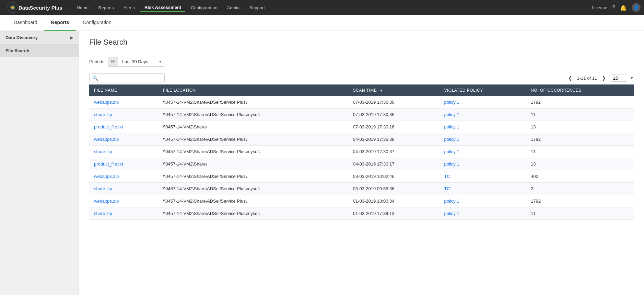 The width and height of the screenshot is (644, 295). Describe the element at coordinates (95, 78) in the screenshot. I see `search-icon: 🔍` at that location.